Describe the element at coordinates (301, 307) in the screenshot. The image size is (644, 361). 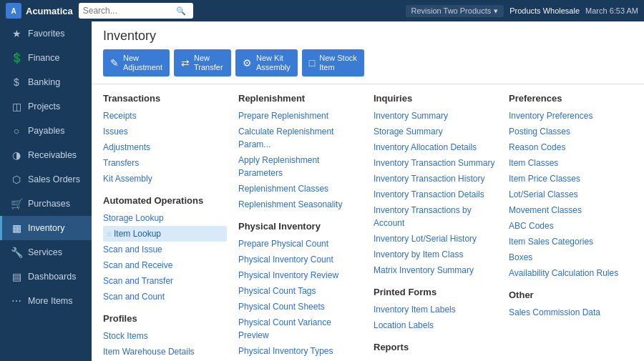
I see `link-physical-count-sheets: Physical Count Sheets` at that location.